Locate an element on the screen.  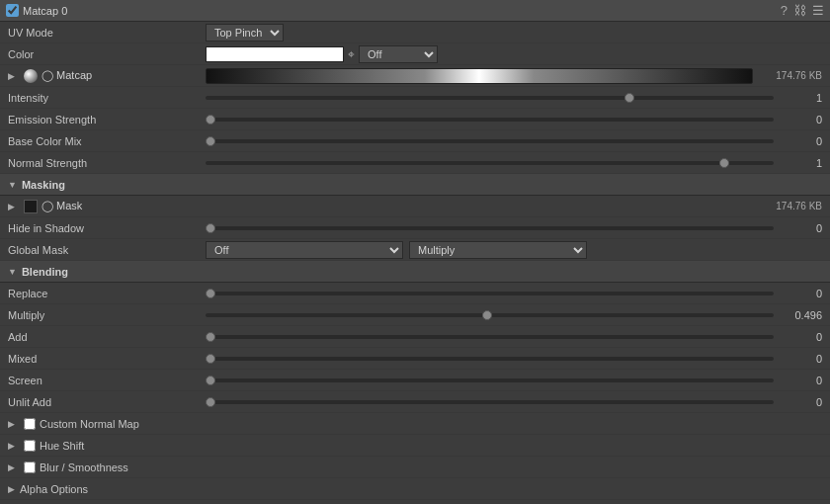
replace-row: Replace 0 is located at coordinates (415, 294).